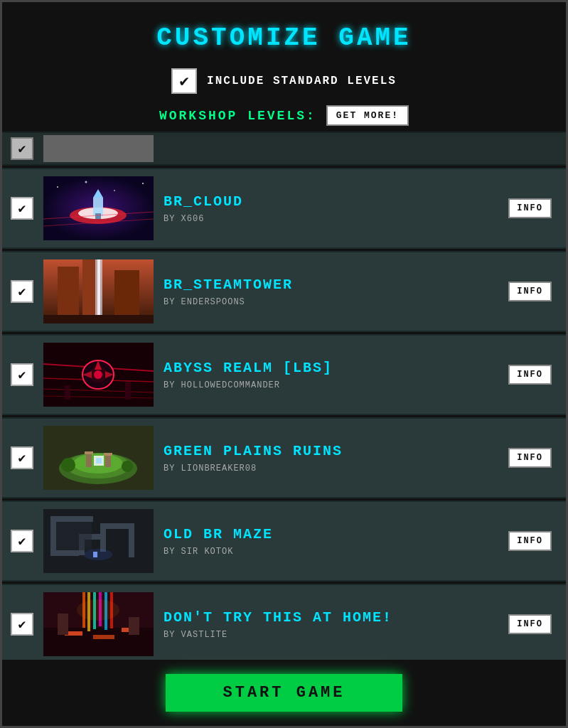  Describe the element at coordinates (368, 115) in the screenshot. I see `get-more-button: GET MORE!` at that location.